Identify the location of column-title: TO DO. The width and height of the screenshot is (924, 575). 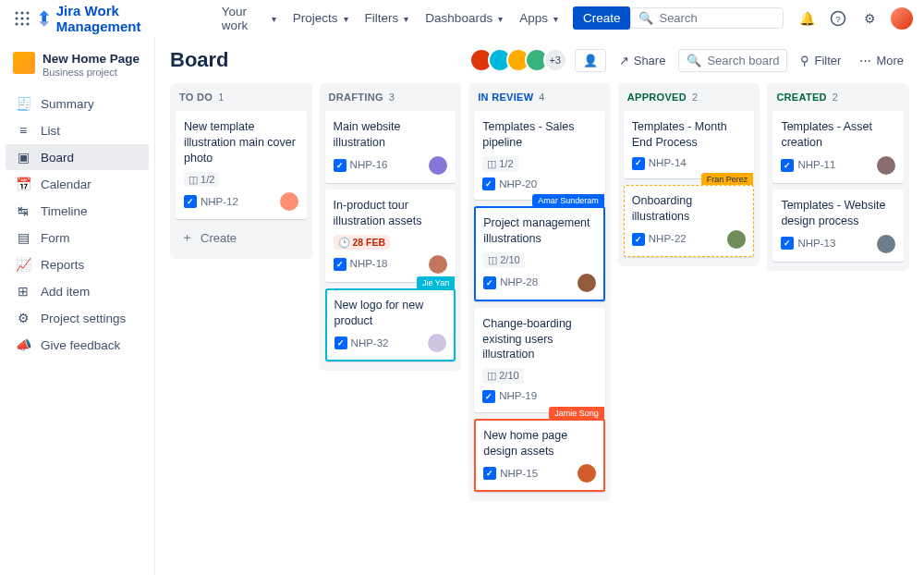
(196, 97).